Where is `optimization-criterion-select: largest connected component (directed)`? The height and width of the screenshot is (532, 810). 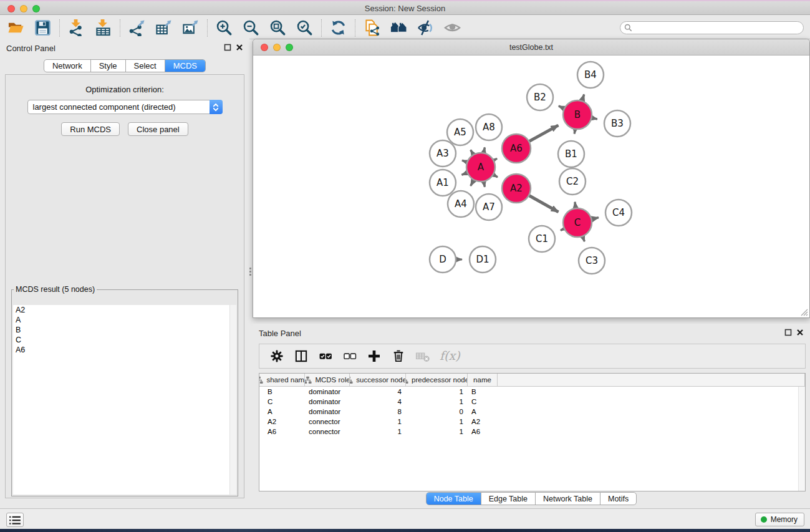
optimization-criterion-select: largest connected component (directed) is located at coordinates (125, 107).